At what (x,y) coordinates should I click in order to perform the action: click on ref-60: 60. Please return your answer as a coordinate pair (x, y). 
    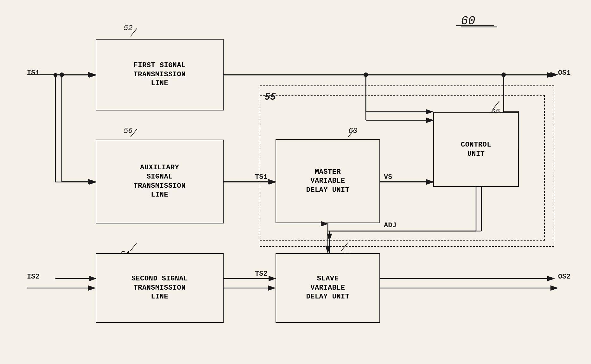
    Looking at the image, I should click on (468, 21).